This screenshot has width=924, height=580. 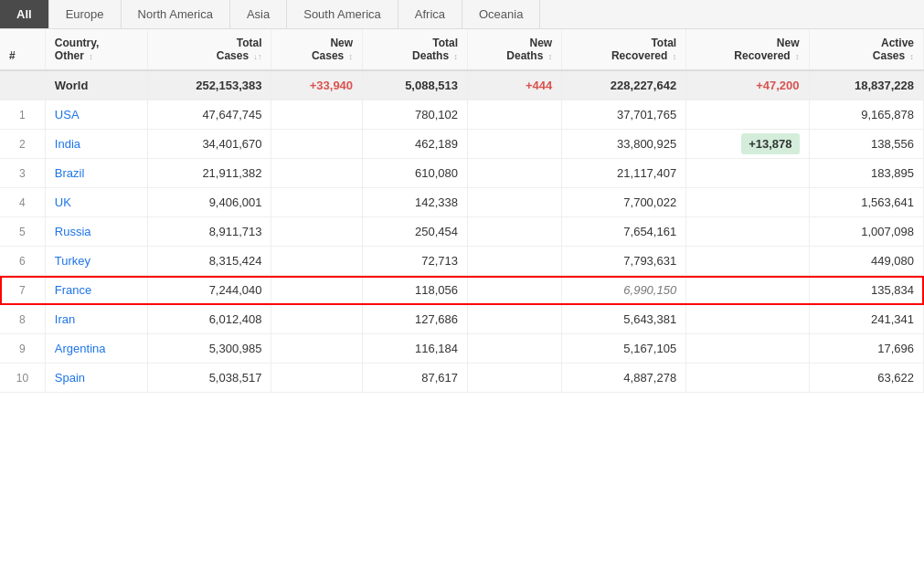 What do you see at coordinates (415, 49) in the screenshot?
I see `col-total-deaths: TotalDeaths ↕` at bounding box center [415, 49].